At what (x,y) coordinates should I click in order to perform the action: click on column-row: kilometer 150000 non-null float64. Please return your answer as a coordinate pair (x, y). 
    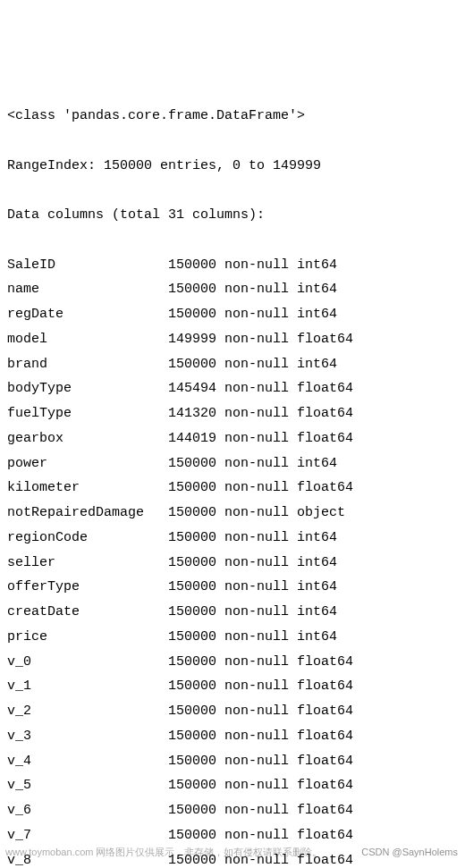
    Looking at the image, I should click on (232, 488).